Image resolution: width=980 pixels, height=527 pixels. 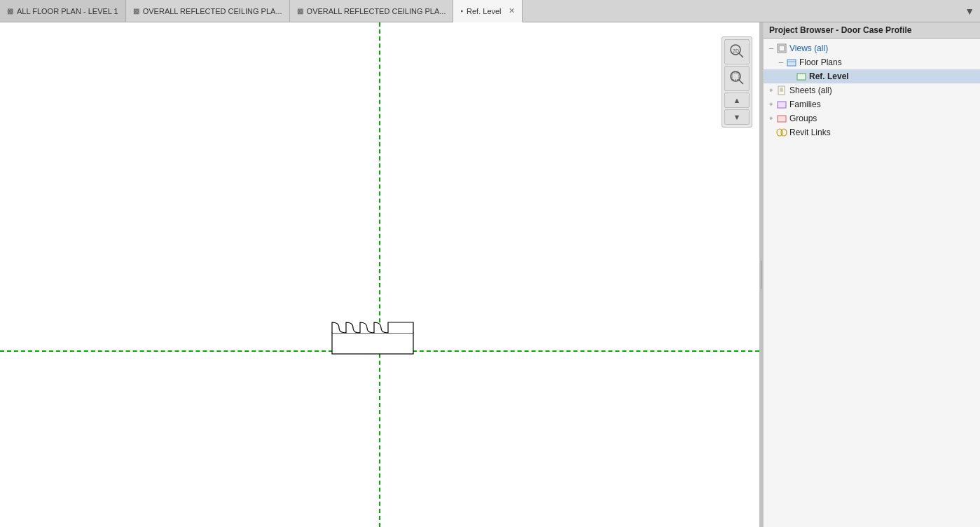 I want to click on families-label: Families, so click(x=806, y=104).